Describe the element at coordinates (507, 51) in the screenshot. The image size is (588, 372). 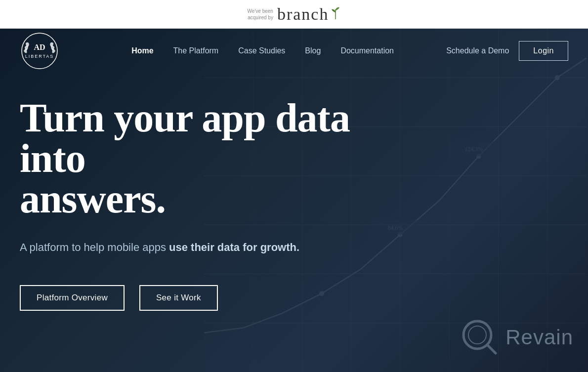
I see `nav-right: Schedule a Demo Login` at that location.